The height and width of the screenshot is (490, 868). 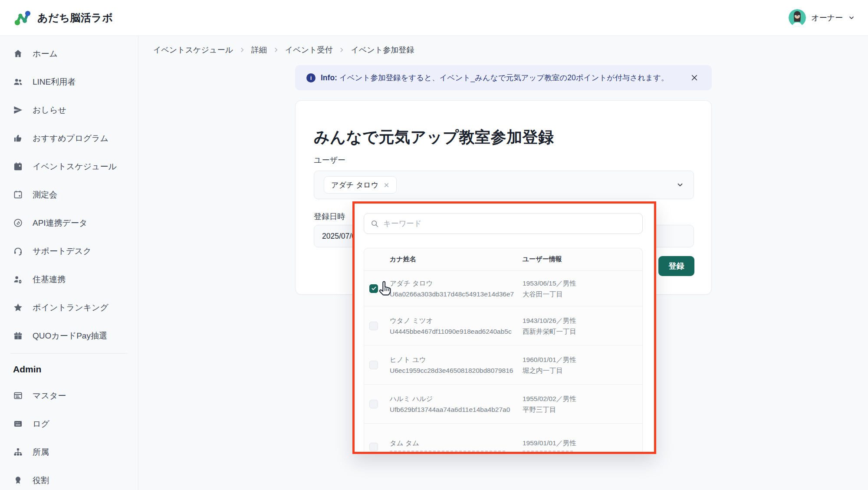 What do you see at coordinates (22, 18) in the screenshot?
I see `app-logo-icon` at bounding box center [22, 18].